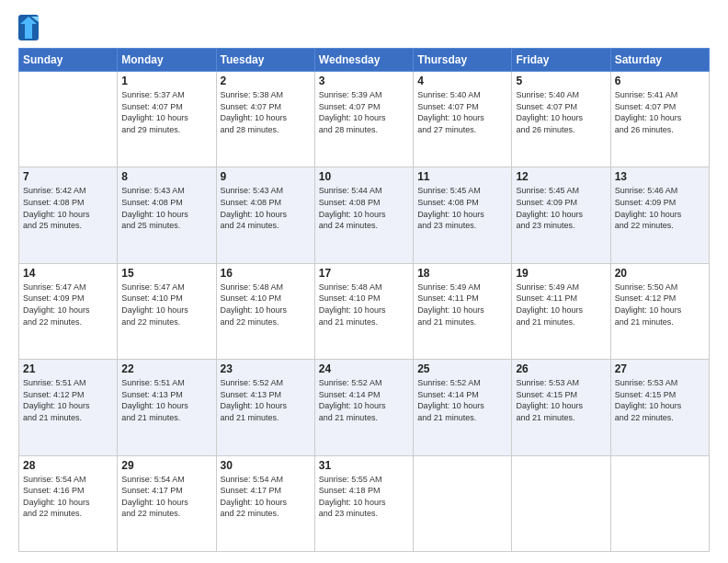  What do you see at coordinates (561, 408) in the screenshot?
I see `calendar-cell: 26Sunrise: 5:53 AM Sunset: 4:15 PM Dayli…` at bounding box center [561, 408].